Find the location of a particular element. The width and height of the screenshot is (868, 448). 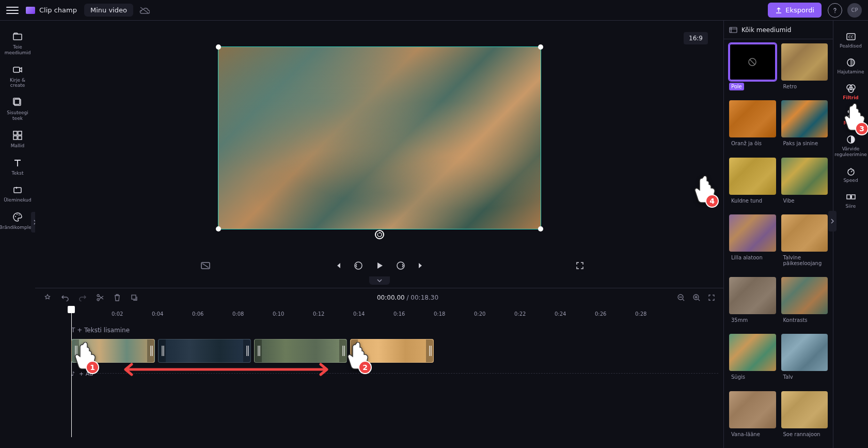

filter-vibe: Vibe is located at coordinates (804, 184).